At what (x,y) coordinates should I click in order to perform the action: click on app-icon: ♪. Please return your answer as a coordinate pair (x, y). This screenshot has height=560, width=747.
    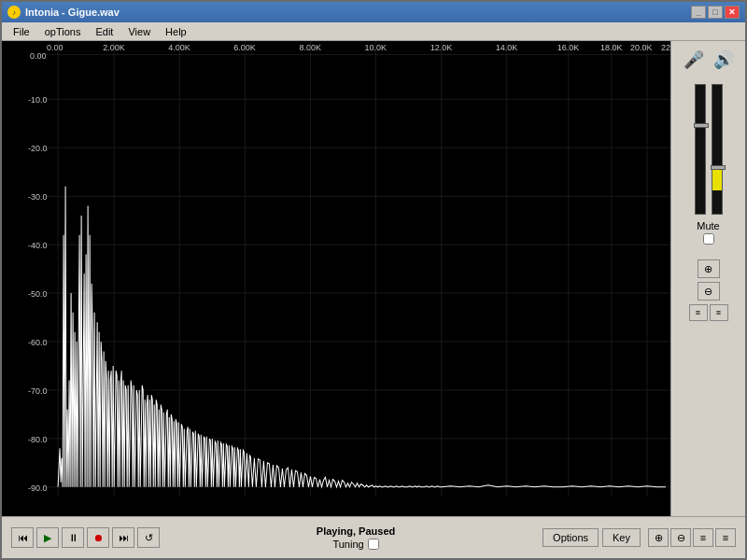
    Looking at the image, I should click on (14, 12).